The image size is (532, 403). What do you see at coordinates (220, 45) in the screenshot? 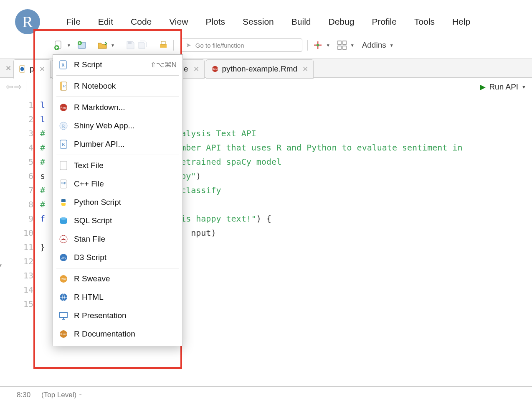
I see `goto-placeholder: Go to file/function` at bounding box center [220, 45].